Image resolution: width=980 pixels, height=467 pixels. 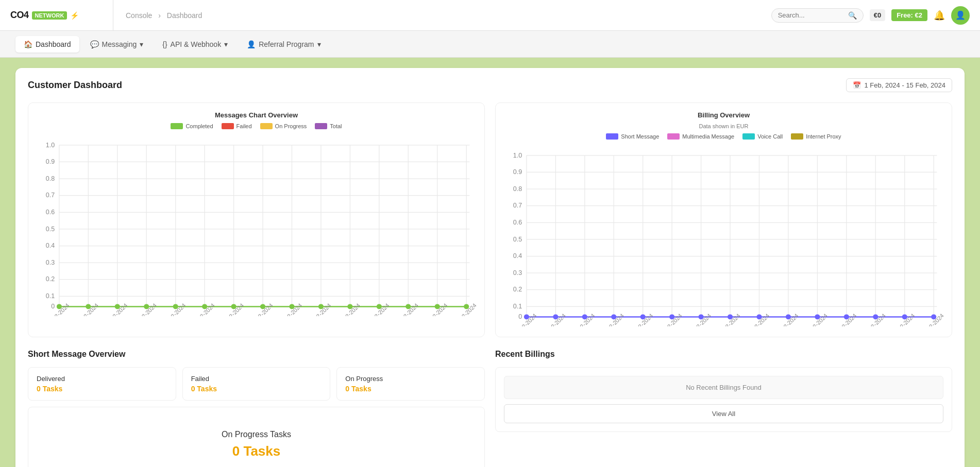 What do you see at coordinates (177, 126) in the screenshot?
I see `legend-color-completed` at bounding box center [177, 126].